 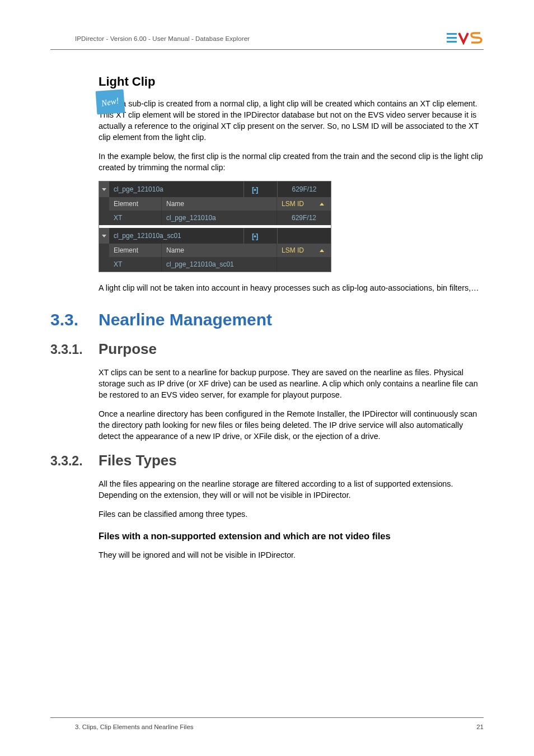 I want to click on cell-name: cl_pge_121010a, so click(x=219, y=218).